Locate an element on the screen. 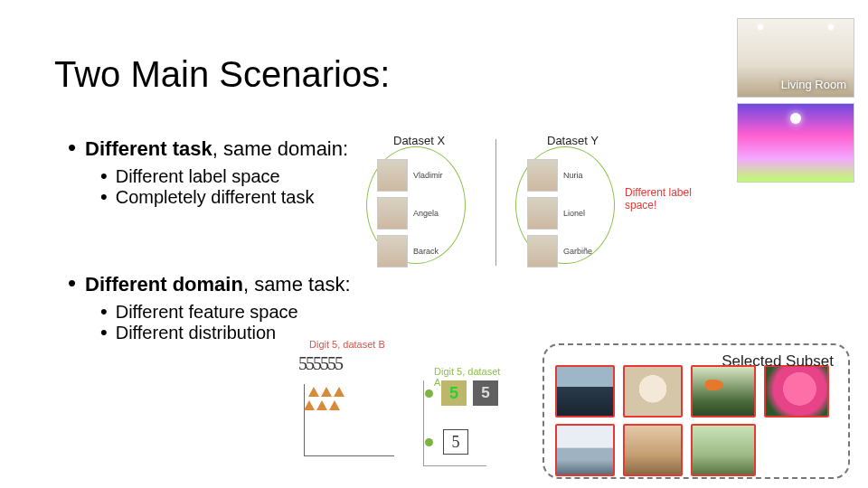  face-y-3: Garbiñe is located at coordinates (560, 251).